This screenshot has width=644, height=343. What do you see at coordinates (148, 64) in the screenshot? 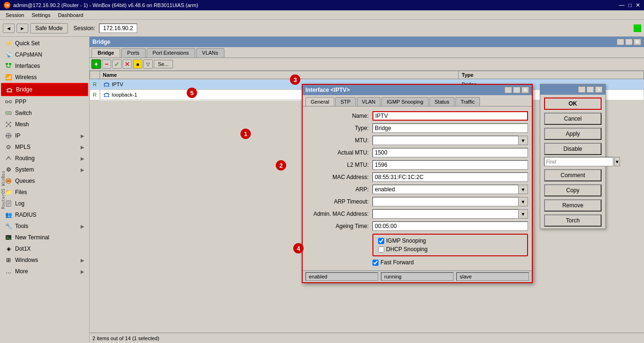
I see `filter-btn: ▽` at bounding box center [148, 64].